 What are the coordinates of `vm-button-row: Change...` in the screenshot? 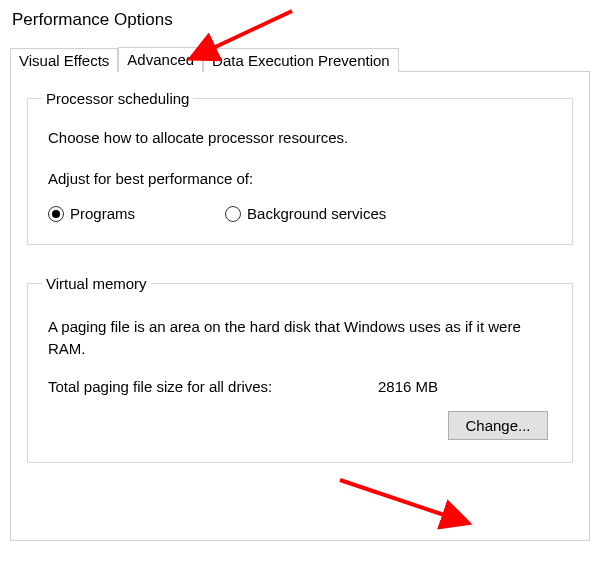 It's located at (295, 426).